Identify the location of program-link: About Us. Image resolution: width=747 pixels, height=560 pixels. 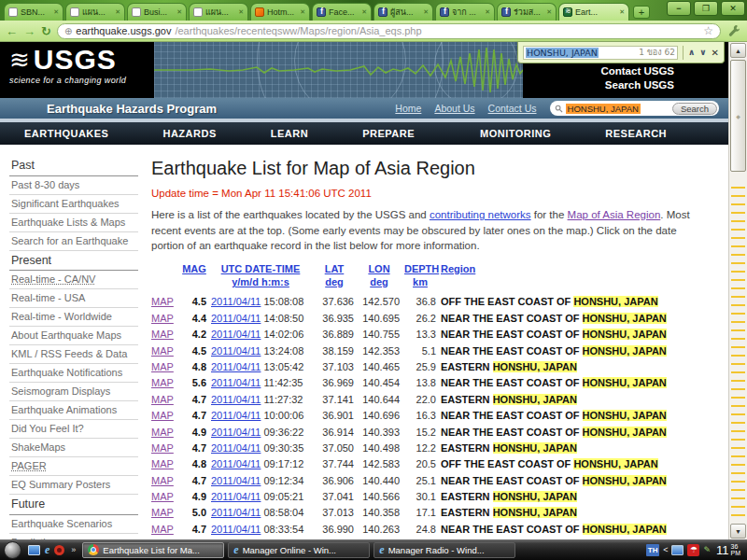
(454, 108).